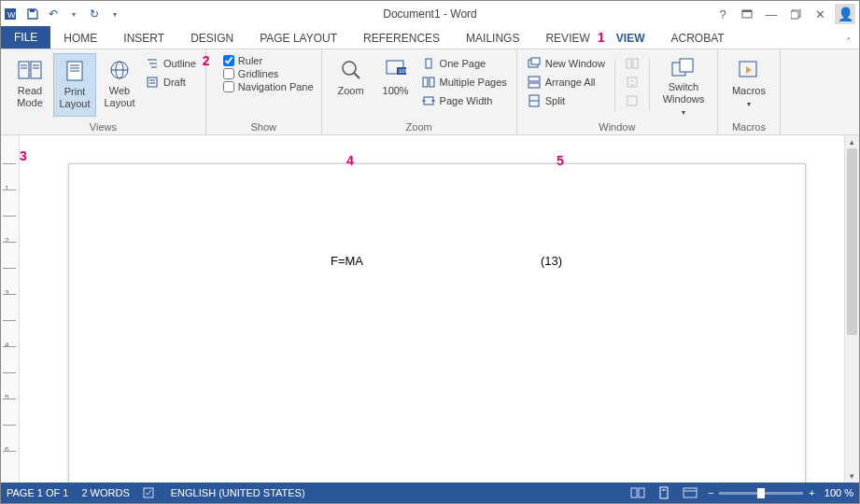 Image resolution: width=860 pixels, height=504 pixels. I want to click on arrange-all-button: Arrange All, so click(566, 82).